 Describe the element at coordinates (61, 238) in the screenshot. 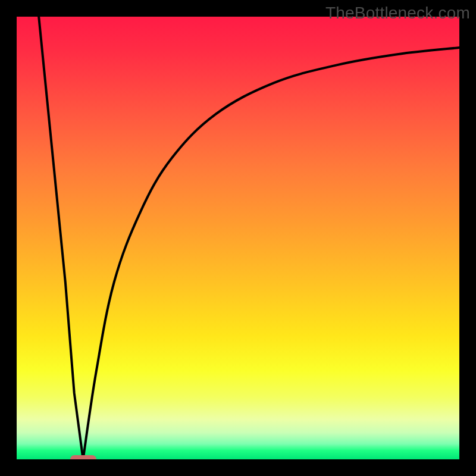

I see `curve-left-branch` at that location.